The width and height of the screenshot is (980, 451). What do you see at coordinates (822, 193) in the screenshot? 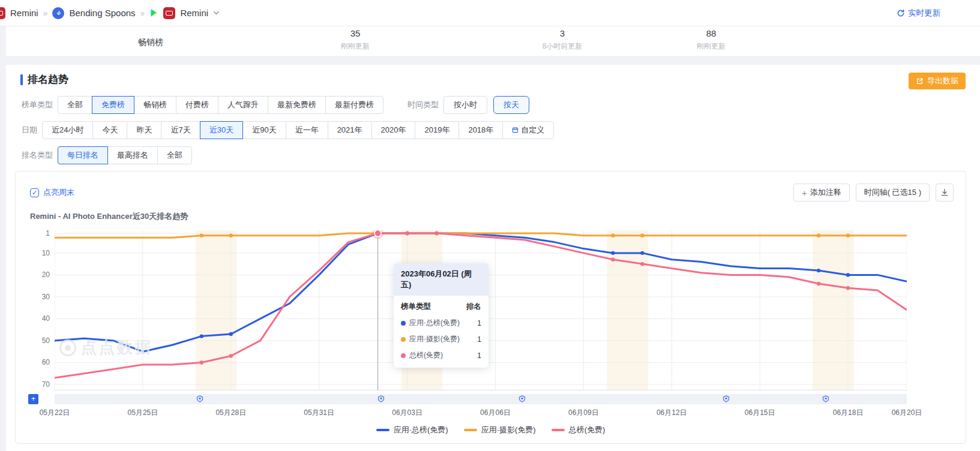
I see `add-annotation-button: + 添加注释` at bounding box center [822, 193].